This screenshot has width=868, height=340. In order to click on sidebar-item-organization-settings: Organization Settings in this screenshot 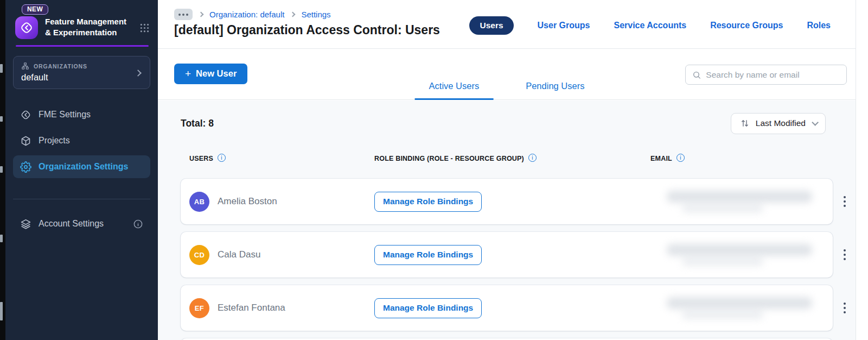, I will do `click(81, 167)`.